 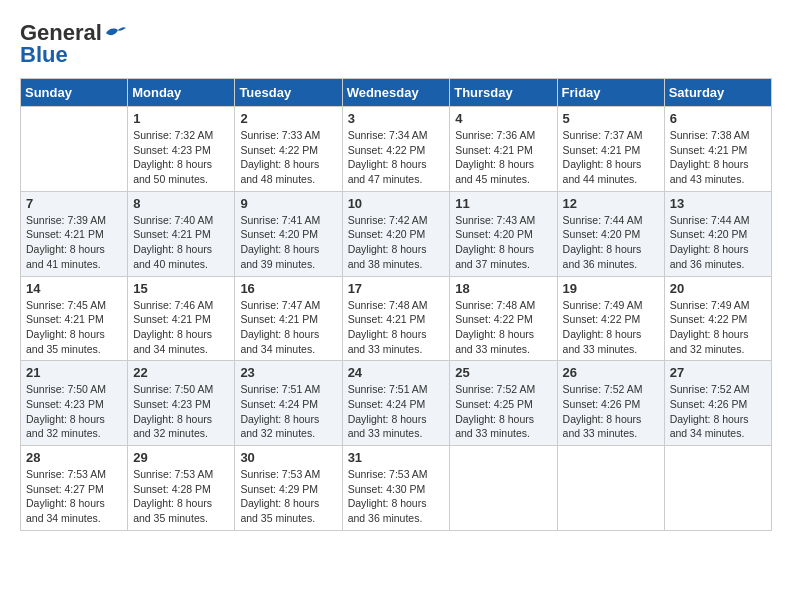 I want to click on day-info: Sunrise: 7:46 AM Sunset: 4:21 PM Dayligh…, so click(x=181, y=328).